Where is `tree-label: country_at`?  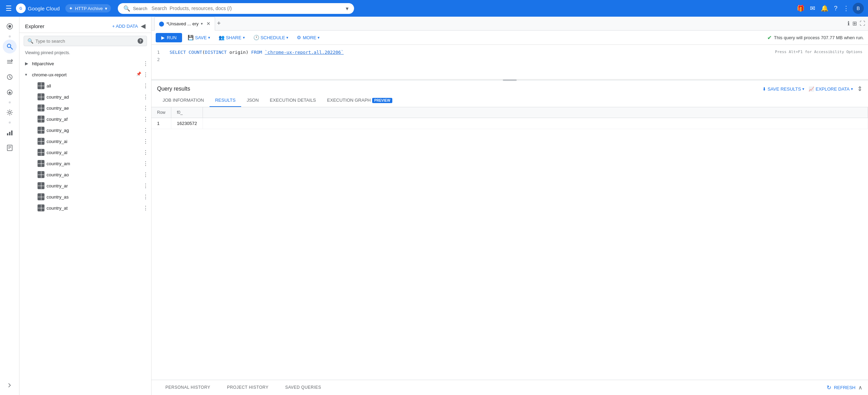 tree-label: country_at is located at coordinates (95, 208).